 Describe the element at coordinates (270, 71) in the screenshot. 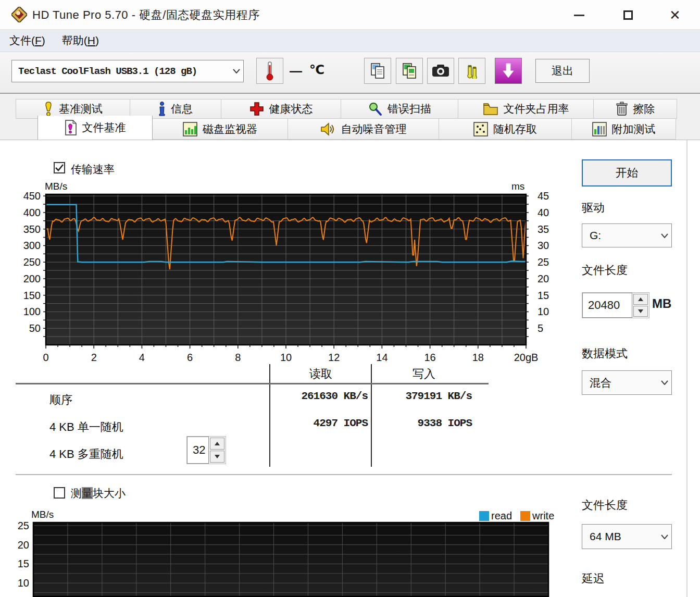

I see `thermometer-icon` at that location.